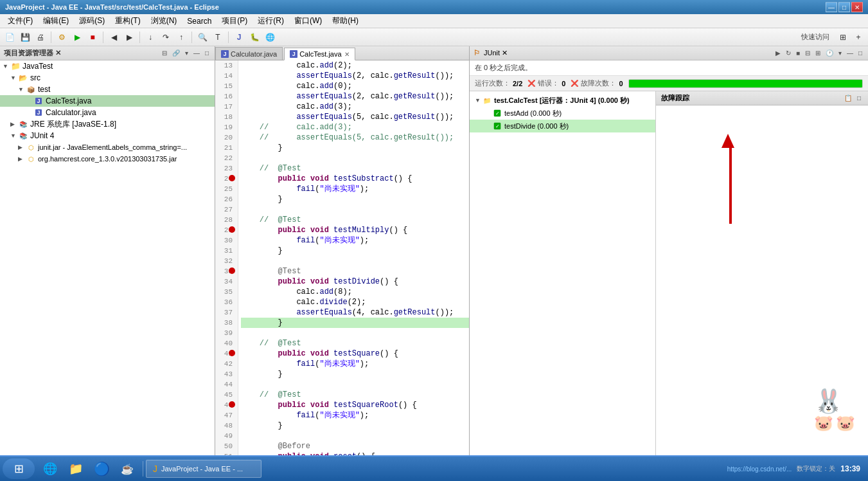 The height and width of the screenshot is (481, 868). I want to click on menu-file: 文件(F), so click(21, 21).